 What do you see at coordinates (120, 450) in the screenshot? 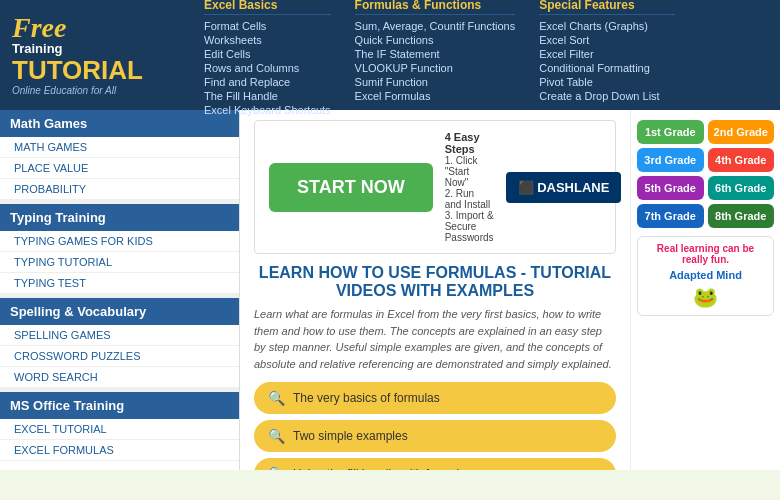
I see `sidebar-item-excel-formulas: EXCEL FORMULAS` at bounding box center [120, 450].